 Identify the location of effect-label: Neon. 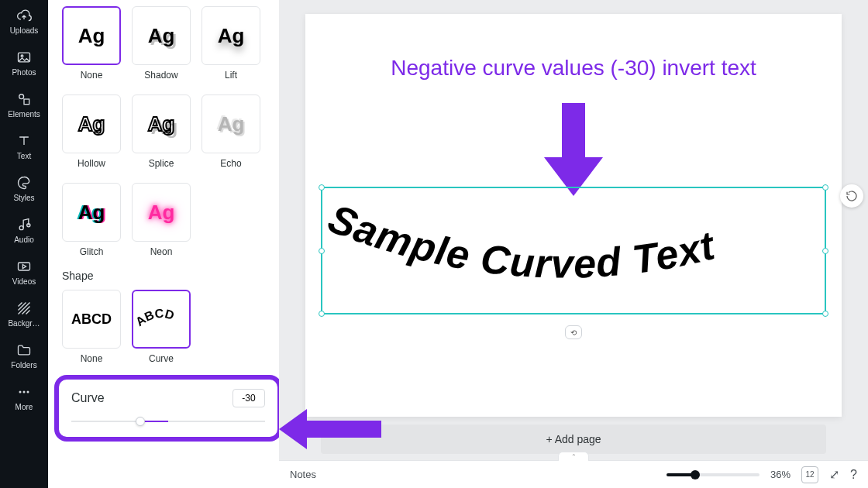
(161, 252).